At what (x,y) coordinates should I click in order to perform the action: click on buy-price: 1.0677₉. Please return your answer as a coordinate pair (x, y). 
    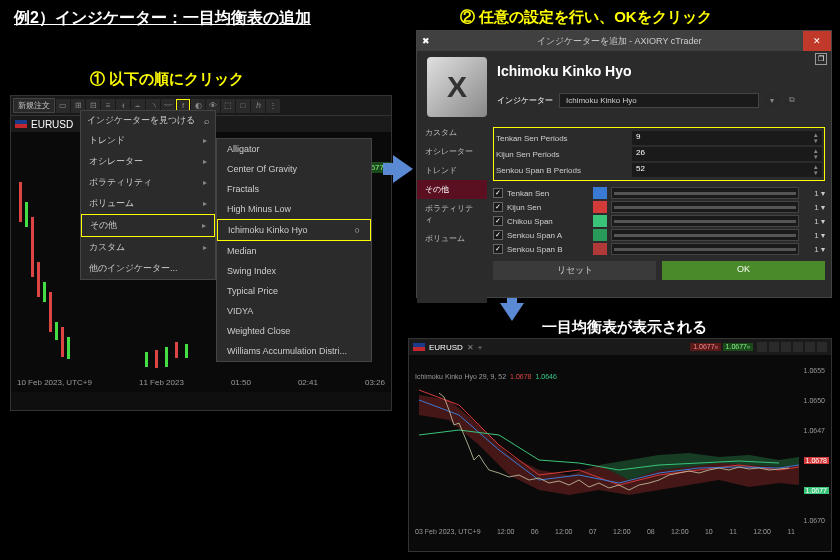
    Looking at the image, I should click on (738, 347).